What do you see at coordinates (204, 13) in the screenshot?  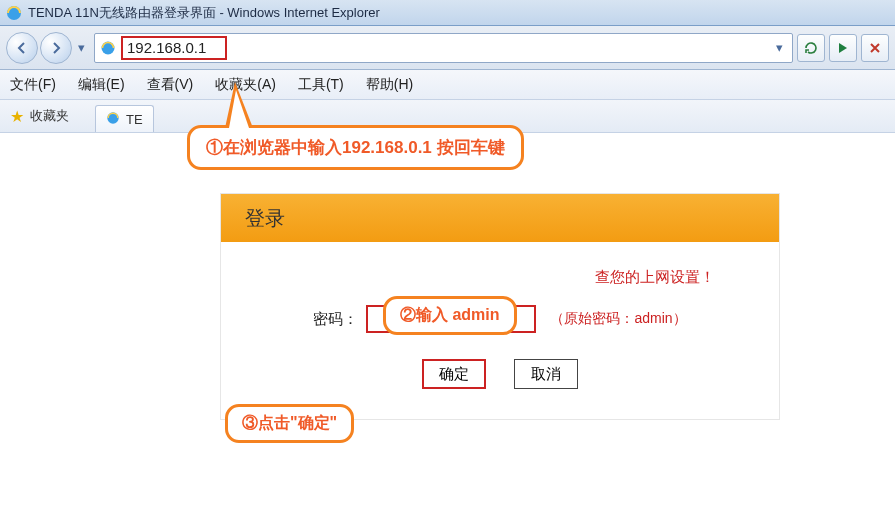 I see `window-title: TENDA 11N无线路由器登录界面 - Windows Internet Ex…` at bounding box center [204, 13].